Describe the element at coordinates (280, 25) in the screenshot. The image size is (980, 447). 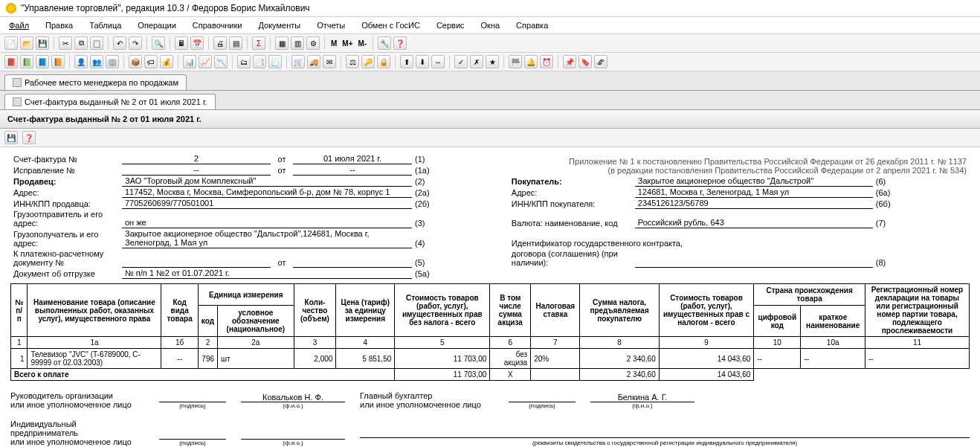
I see `menu-docs: Документы` at that location.